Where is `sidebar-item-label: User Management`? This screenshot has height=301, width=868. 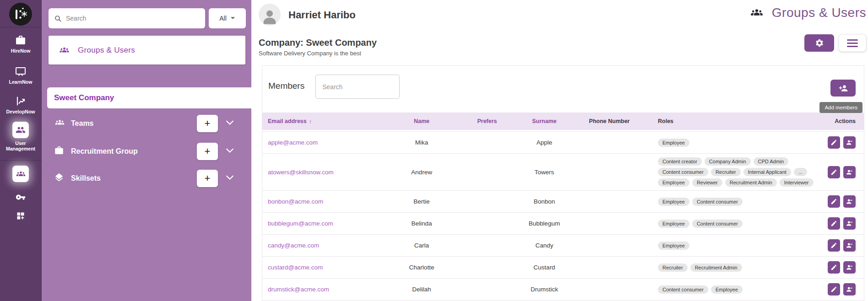 sidebar-item-label: User Management is located at coordinates (21, 146).